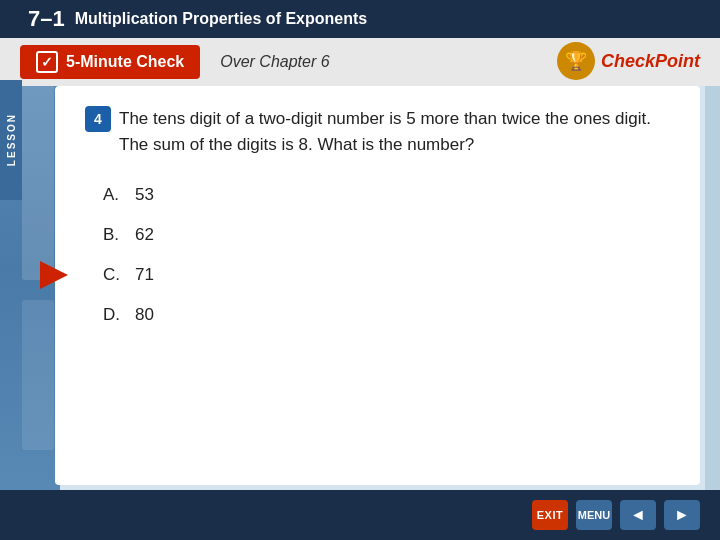 This screenshot has height=540, width=720. What do you see at coordinates (38, 375) in the screenshot?
I see `deco-shape-bottom` at bounding box center [38, 375].